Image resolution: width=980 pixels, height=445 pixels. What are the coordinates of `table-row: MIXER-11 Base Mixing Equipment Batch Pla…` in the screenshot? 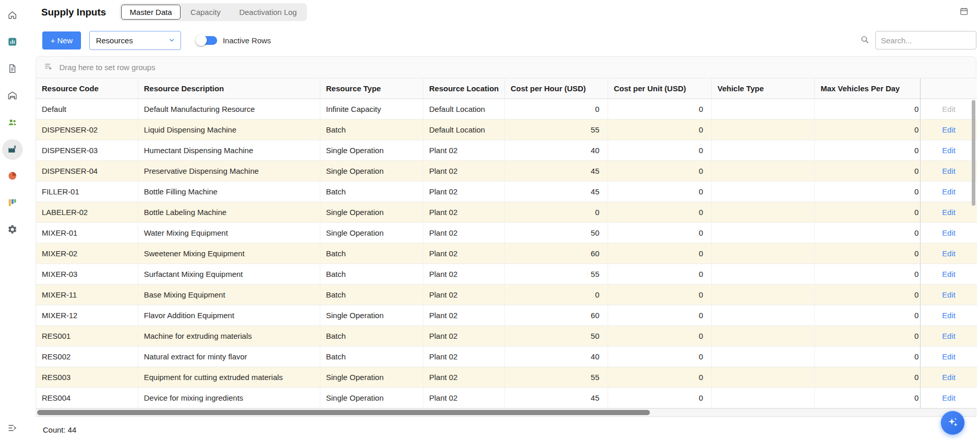 It's located at (507, 295).